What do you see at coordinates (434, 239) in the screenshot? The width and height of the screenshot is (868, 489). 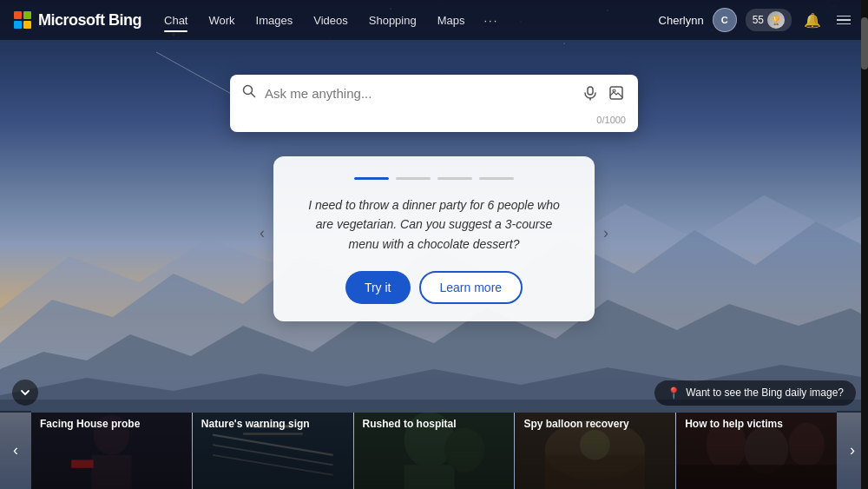 I see `suggestion-card: I need to throw a dinner party for 6 peo…` at bounding box center [434, 239].